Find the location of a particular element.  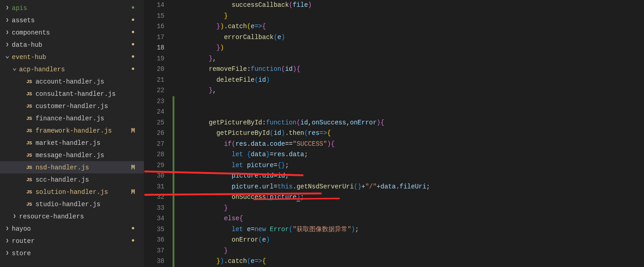

line-number: 32 is located at coordinates (159, 198).